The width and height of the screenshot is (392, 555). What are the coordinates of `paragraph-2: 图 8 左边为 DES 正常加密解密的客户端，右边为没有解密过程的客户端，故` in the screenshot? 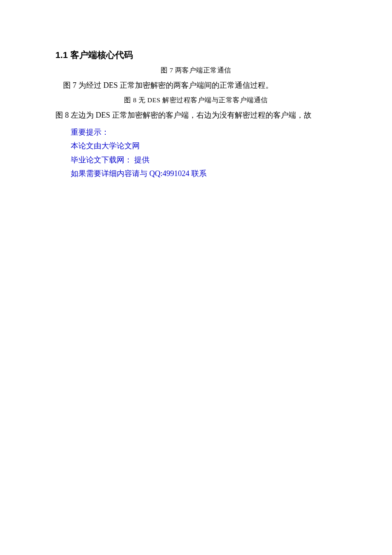 It's located at (196, 115).